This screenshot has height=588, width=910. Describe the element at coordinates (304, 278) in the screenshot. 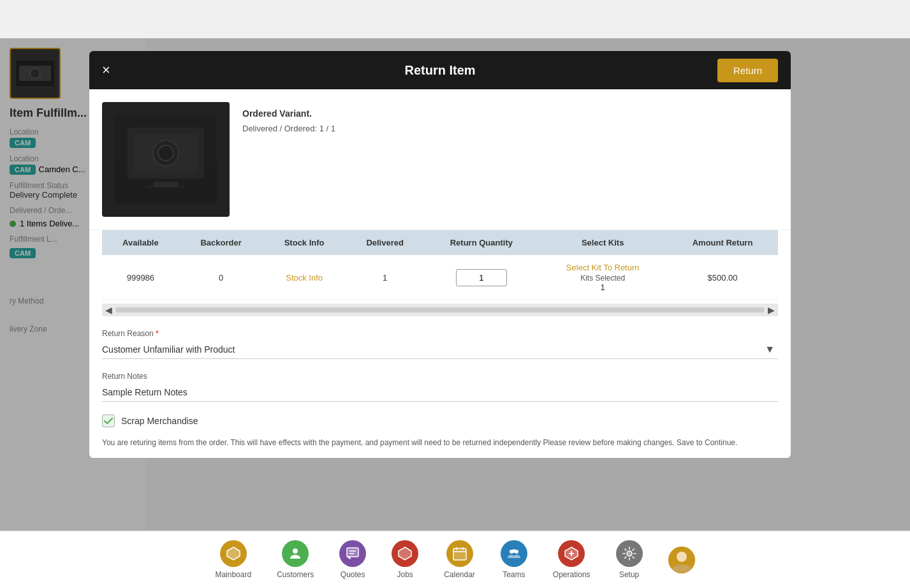

I see `cell-stock-info: Stock Info` at that location.